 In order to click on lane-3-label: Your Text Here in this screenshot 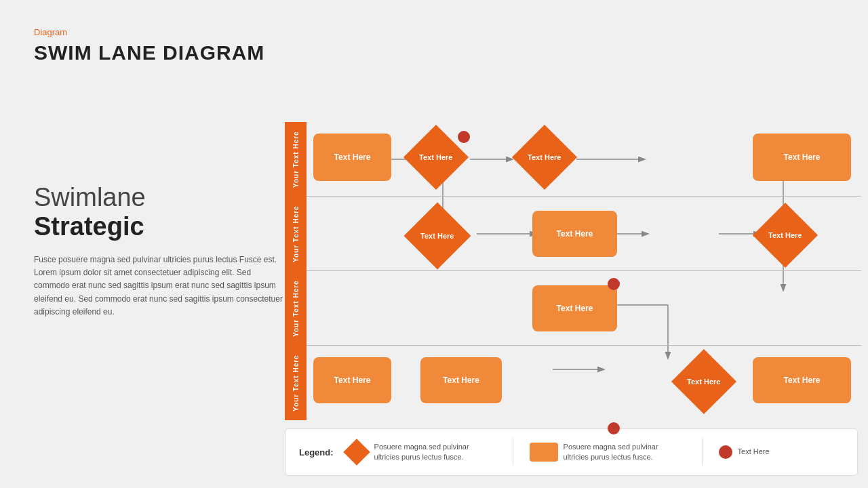, I will do `click(296, 308)`.